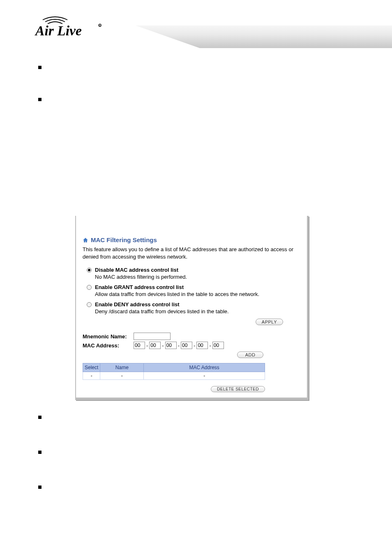 The height and width of the screenshot is (555, 392). I want to click on add-button: ADD, so click(250, 355).